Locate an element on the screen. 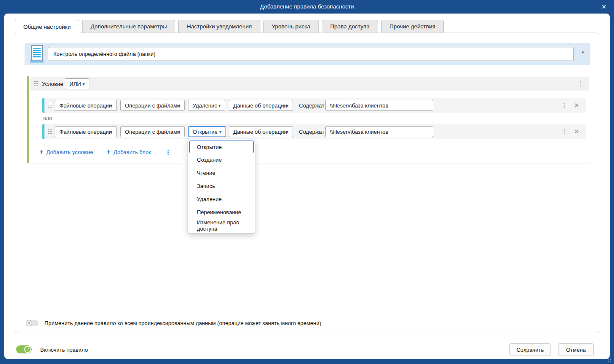 The width and height of the screenshot is (614, 364). document-list-icon is located at coordinates (37, 54).